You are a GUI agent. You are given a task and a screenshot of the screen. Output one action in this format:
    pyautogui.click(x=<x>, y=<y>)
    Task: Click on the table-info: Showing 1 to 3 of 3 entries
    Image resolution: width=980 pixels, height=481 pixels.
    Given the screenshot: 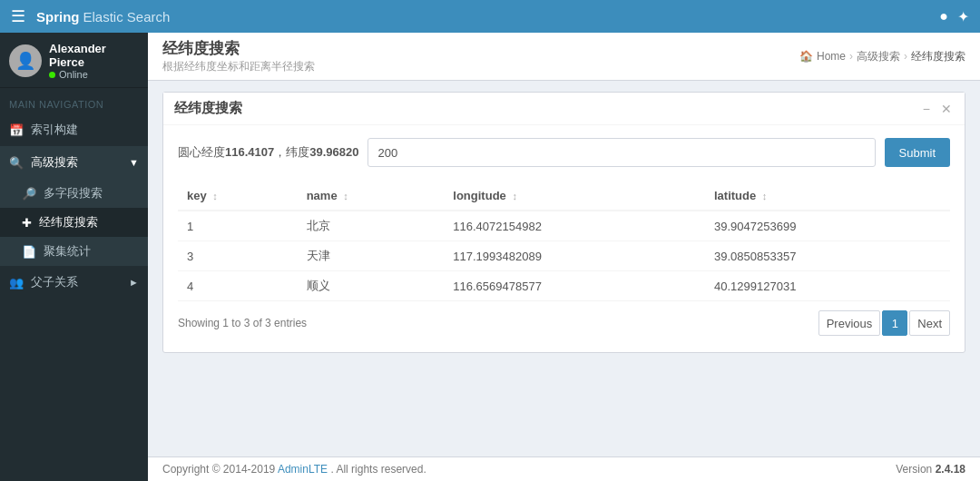 What is the action you would take?
    pyautogui.click(x=242, y=323)
    